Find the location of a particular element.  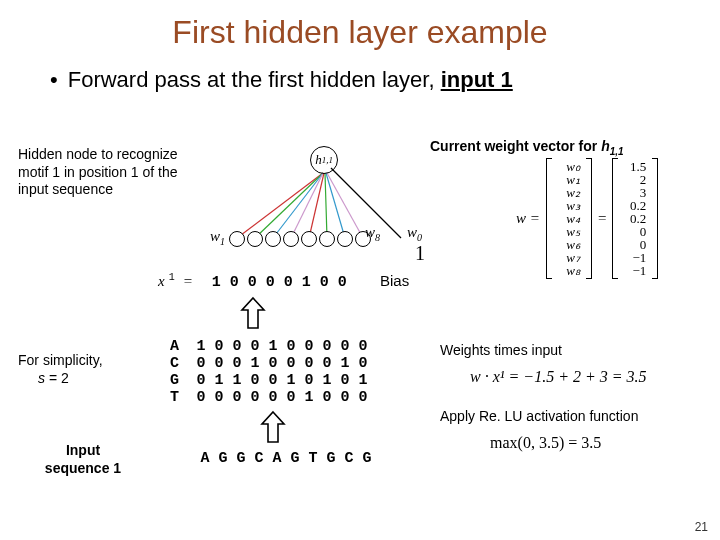

w0-label: w0 is located at coordinates (414, 234).